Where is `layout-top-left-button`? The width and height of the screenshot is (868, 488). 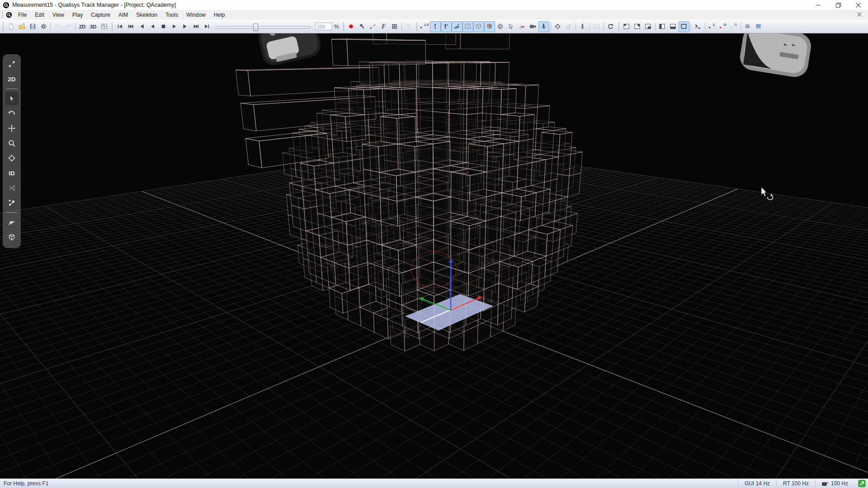
layout-top-left-button is located at coordinates (627, 27).